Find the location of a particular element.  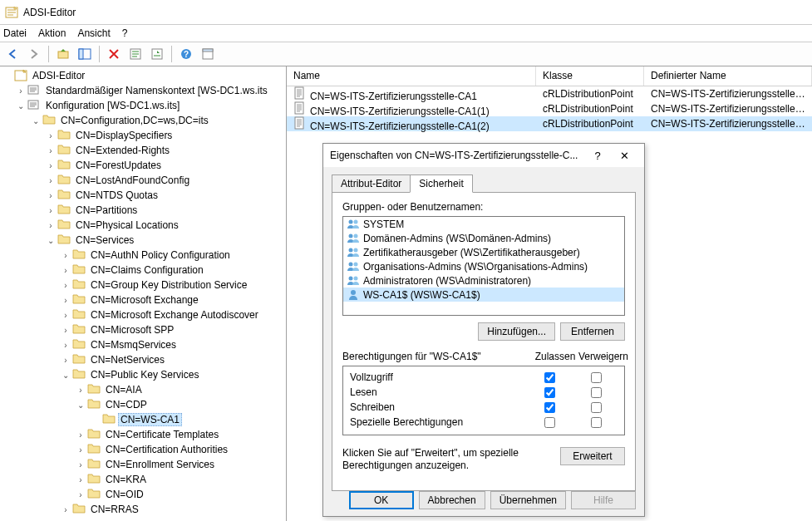

tree-extrights: ›CN=Extended-Rights is located at coordinates (143, 150).